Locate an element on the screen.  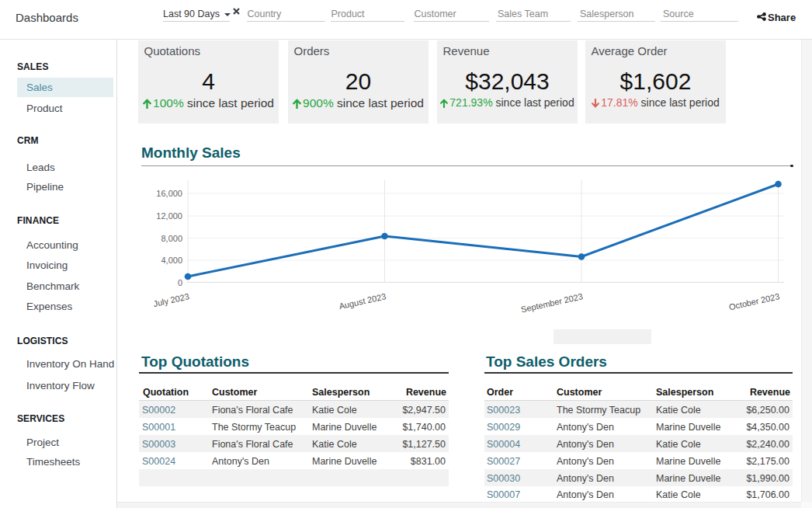
svg-text: 4,000 is located at coordinates (172, 260).